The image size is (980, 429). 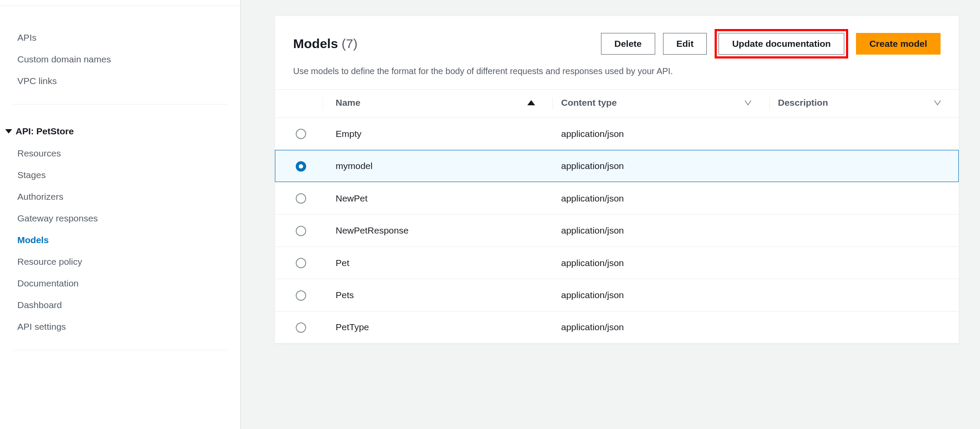 What do you see at coordinates (628, 44) in the screenshot?
I see `delete-button: Delete` at bounding box center [628, 44].